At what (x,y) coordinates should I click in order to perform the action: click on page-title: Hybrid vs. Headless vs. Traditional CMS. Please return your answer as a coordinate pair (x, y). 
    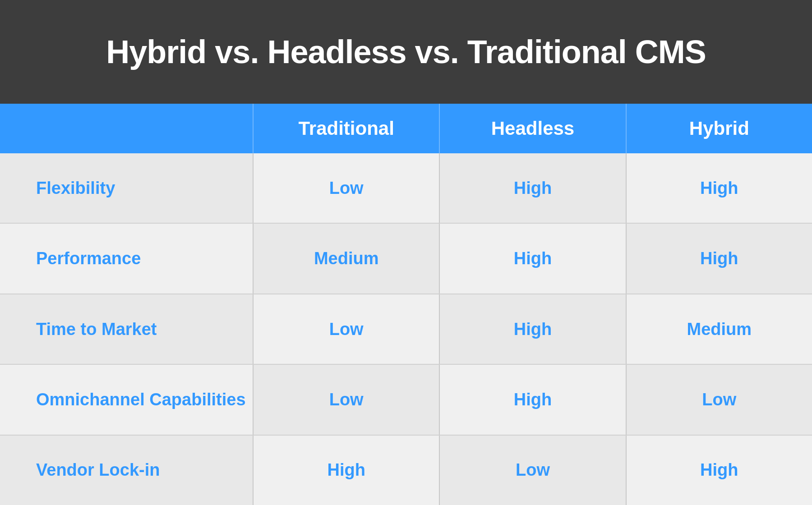
    Looking at the image, I should click on (406, 52).